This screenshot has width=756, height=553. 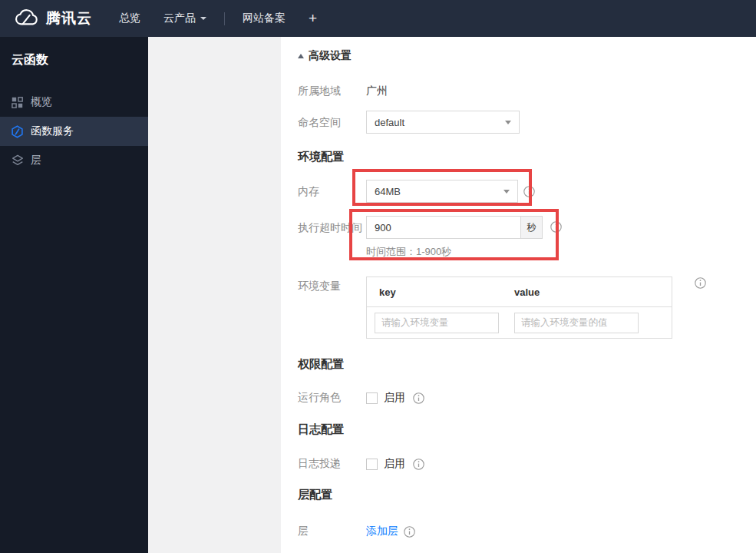 I want to click on grid-icon, so click(x=17, y=103).